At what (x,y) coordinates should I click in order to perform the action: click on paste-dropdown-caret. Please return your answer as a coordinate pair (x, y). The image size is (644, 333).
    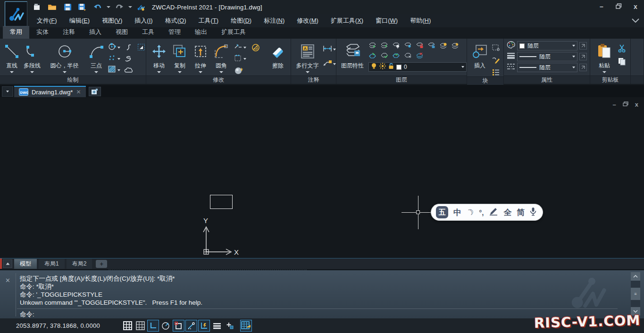
    Looking at the image, I should click on (604, 72).